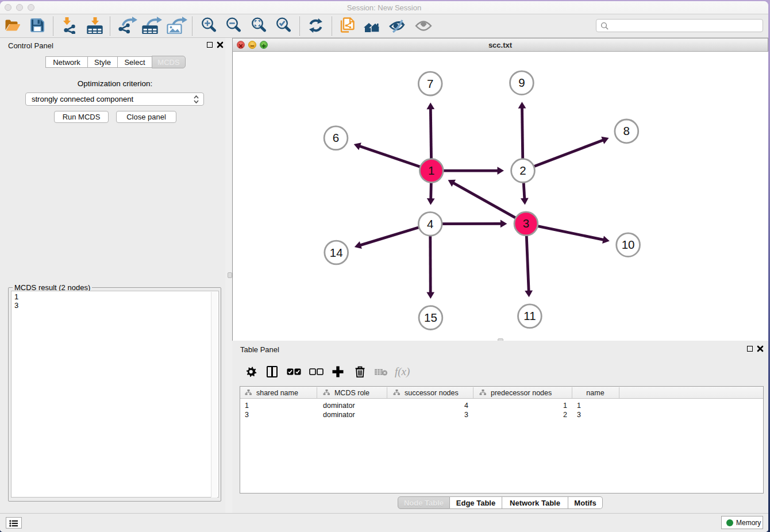  I want to click on svg-text: 11, so click(530, 316).